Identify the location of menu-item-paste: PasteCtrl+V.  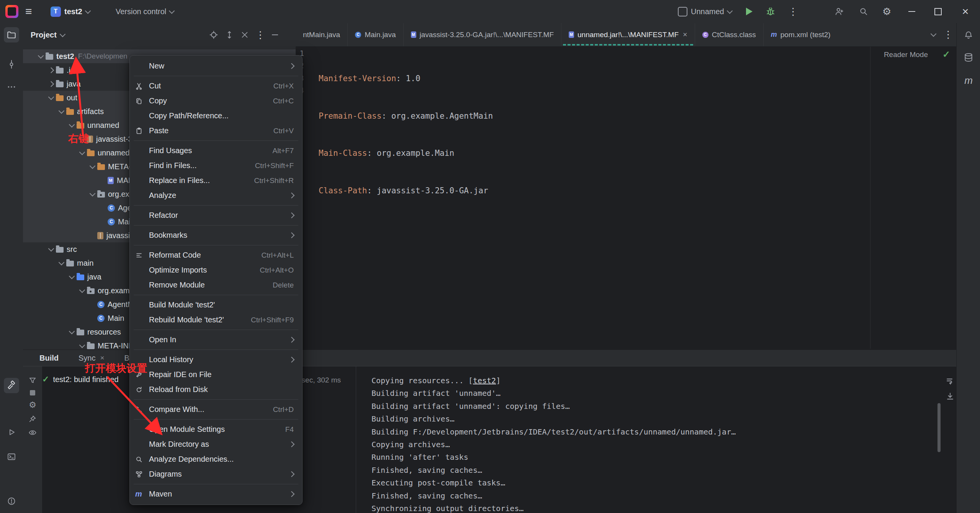
(216, 131).